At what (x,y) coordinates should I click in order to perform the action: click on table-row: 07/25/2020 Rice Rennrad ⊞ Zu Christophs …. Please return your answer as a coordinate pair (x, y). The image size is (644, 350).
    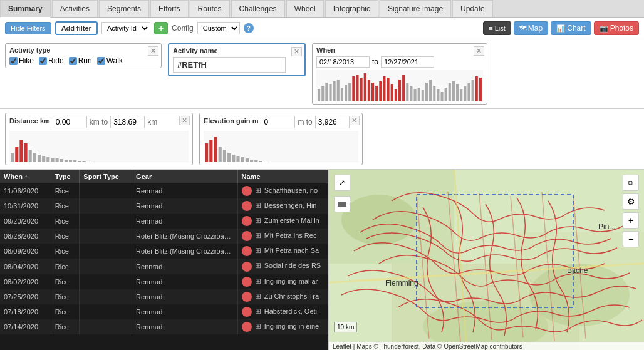
    Looking at the image, I should click on (164, 297).